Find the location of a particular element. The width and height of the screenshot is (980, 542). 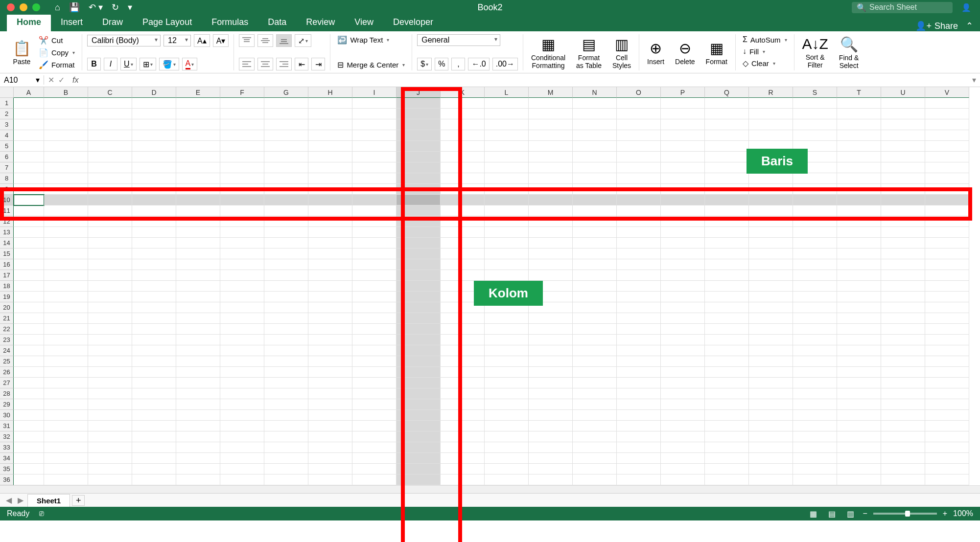

cell-V8 is located at coordinates (947, 179).